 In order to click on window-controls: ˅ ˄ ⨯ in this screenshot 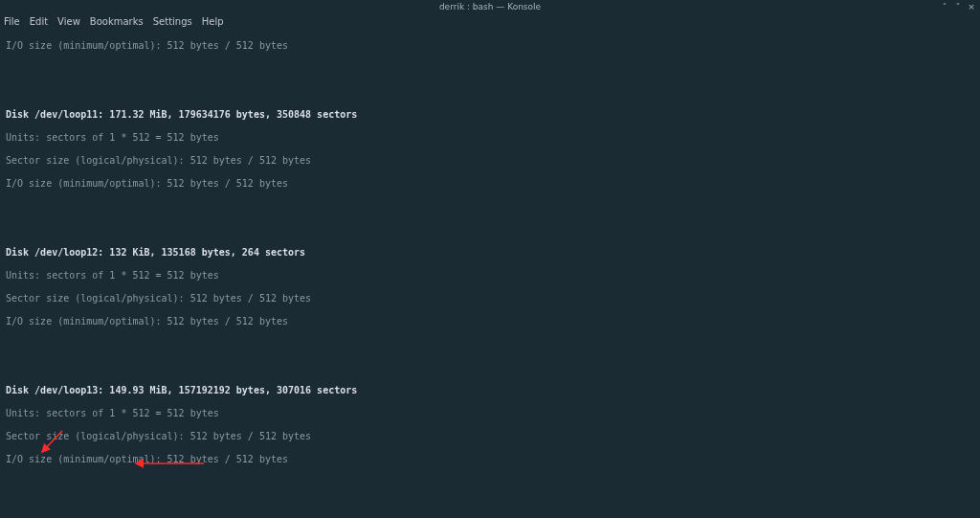, I will do `click(958, 7)`.